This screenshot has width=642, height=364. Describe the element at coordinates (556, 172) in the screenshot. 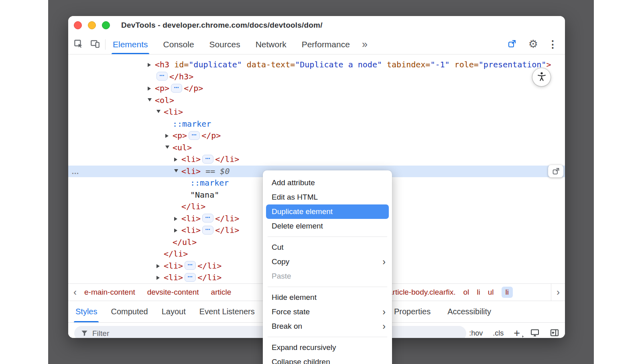

I see `node-badge-button` at that location.